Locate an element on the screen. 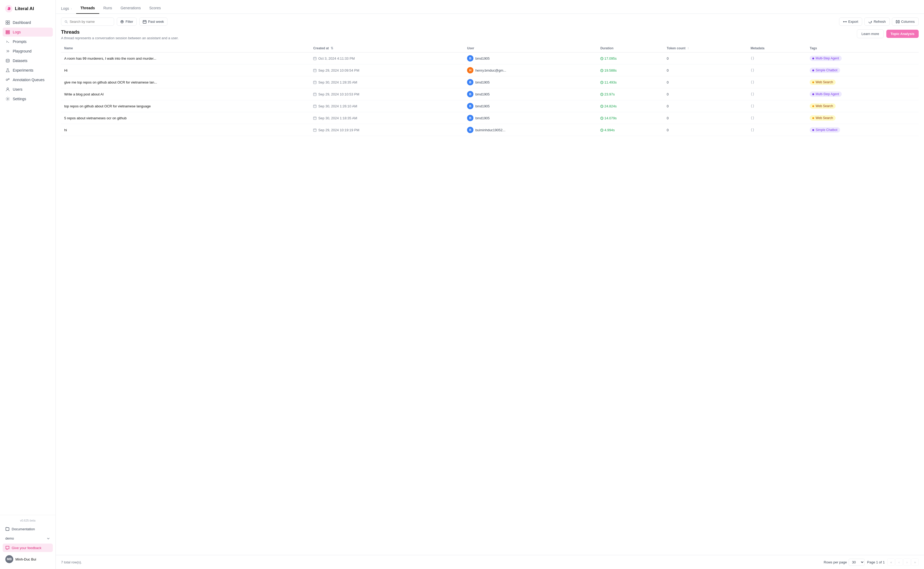 This screenshot has width=924, height=569. table-row: give me top repos on github about OCR fo… is located at coordinates (490, 82).